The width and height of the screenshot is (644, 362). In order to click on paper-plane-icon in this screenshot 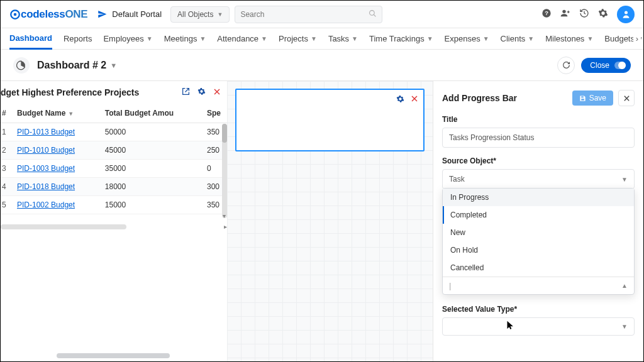, I will do `click(102, 14)`.